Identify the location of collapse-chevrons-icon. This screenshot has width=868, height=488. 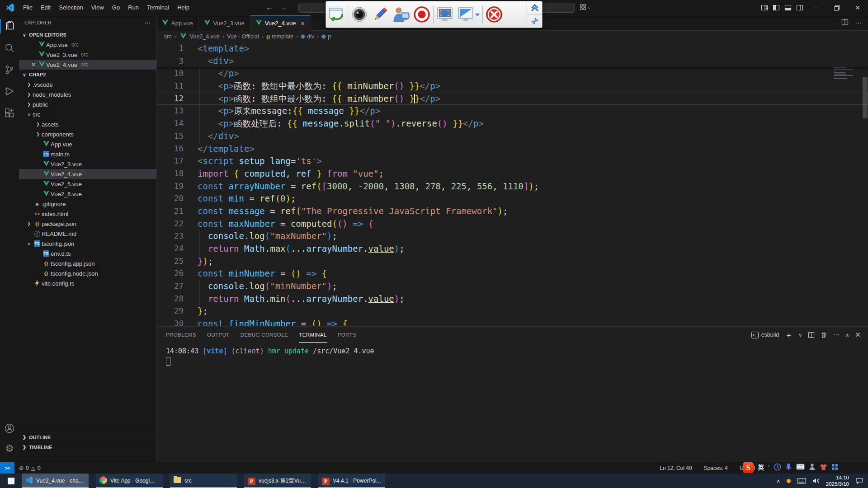
(534, 8).